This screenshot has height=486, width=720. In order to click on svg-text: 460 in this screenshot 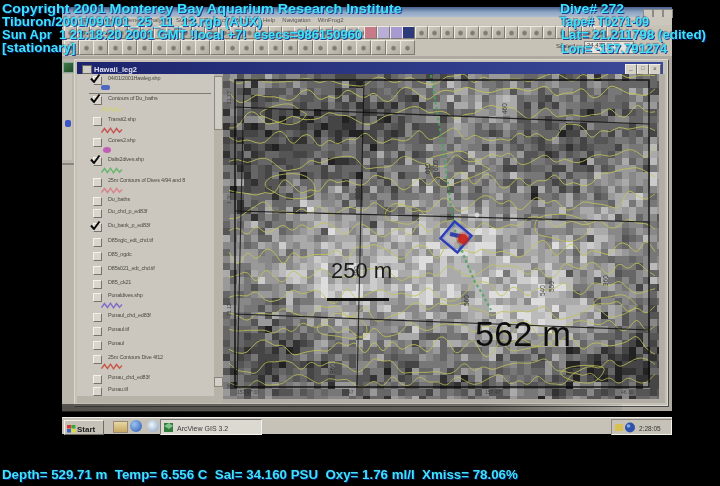, I will do `click(504, 108)`.